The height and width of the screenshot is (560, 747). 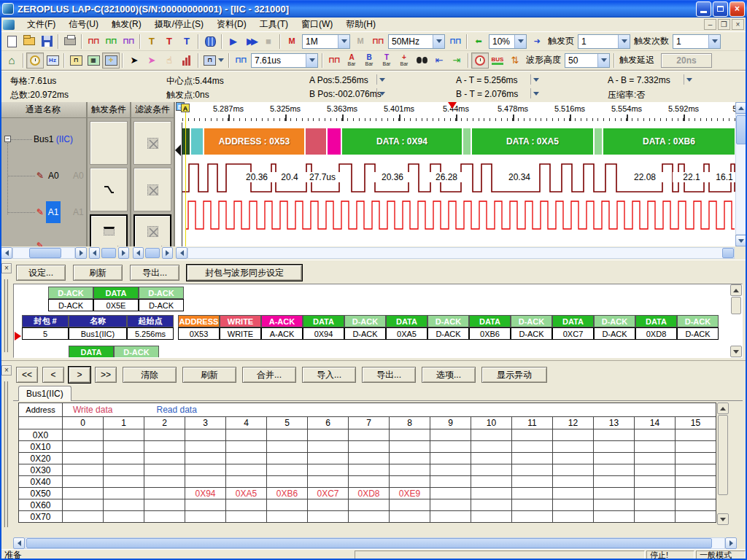 I want to click on b-bar-button: BBar, so click(x=369, y=60).